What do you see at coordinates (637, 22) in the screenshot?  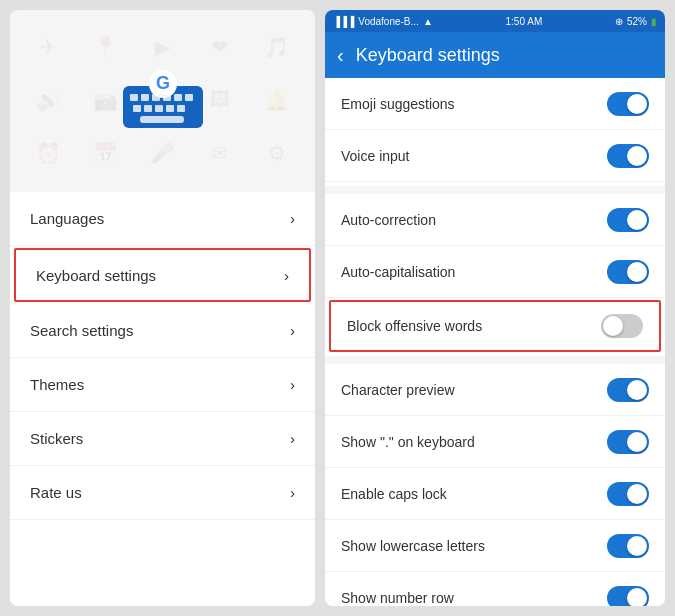 I see `battery-level: 52%` at bounding box center [637, 22].